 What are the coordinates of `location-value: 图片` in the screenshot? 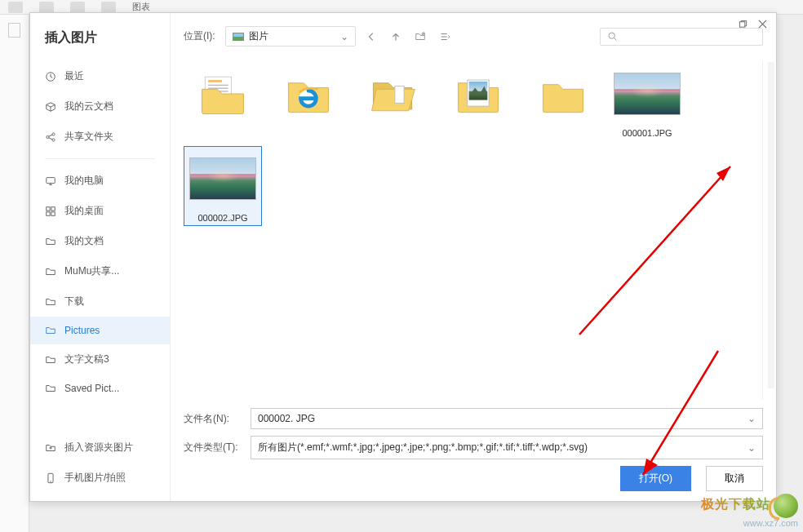 It's located at (259, 36).